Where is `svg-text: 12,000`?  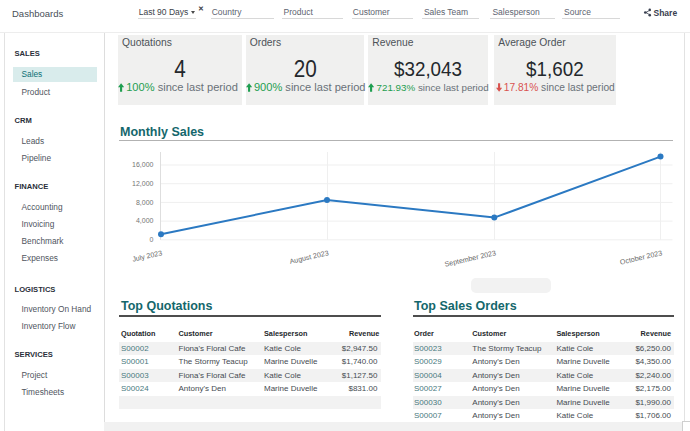 svg-text: 12,000 is located at coordinates (143, 184).